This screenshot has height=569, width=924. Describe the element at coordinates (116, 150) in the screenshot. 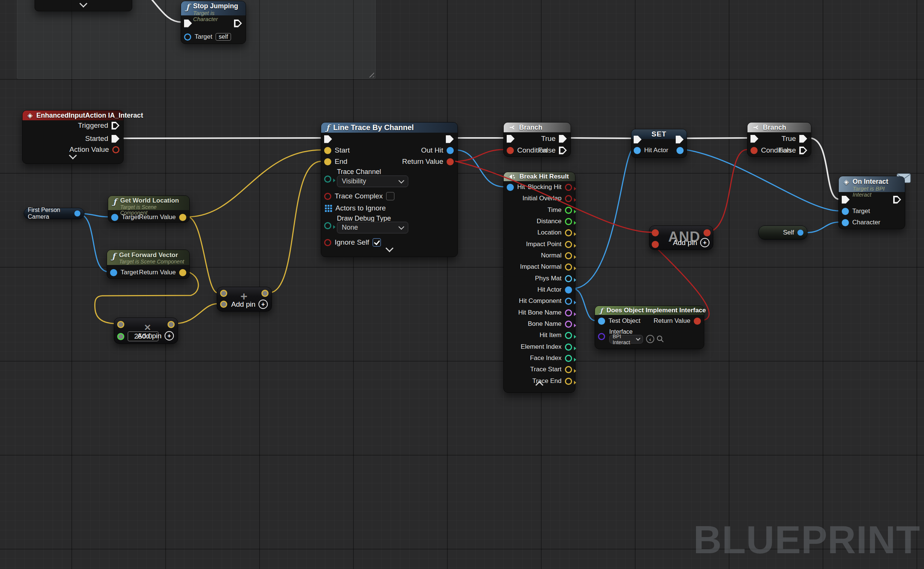

I see `action-value-pin` at that location.